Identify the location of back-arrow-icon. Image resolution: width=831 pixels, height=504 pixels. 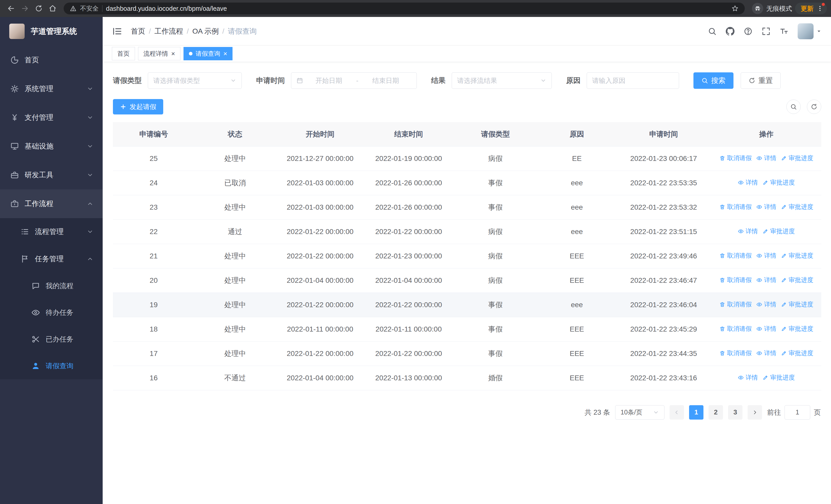
(11, 9).